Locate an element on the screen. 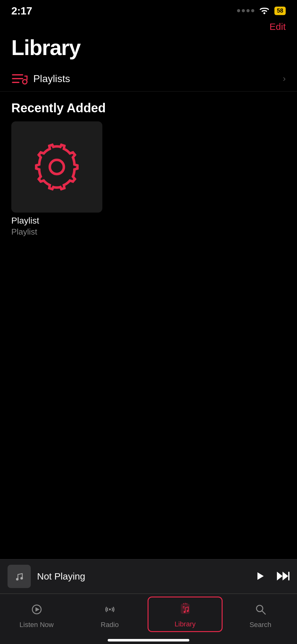 This screenshot has width=297, height=644. status-icons: 58 is located at coordinates (261, 11).